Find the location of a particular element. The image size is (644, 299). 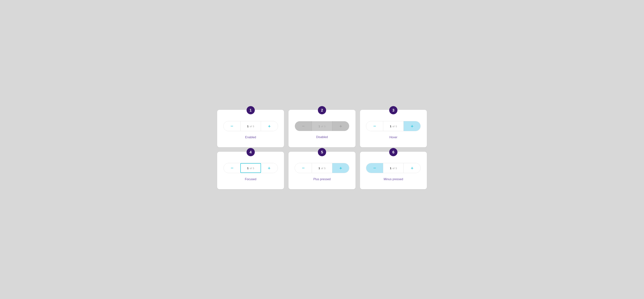

stepper-enabled: − 1 of 5 + is located at coordinates (250, 126).